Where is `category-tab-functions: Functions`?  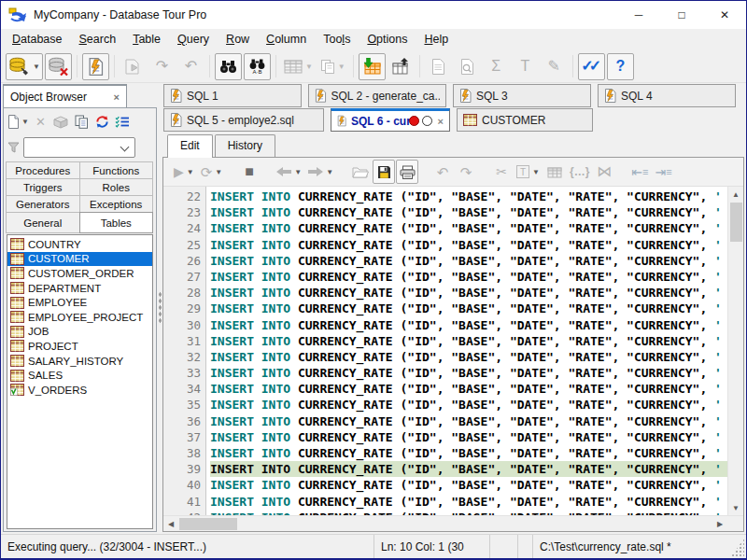 category-tab-functions: Functions is located at coordinates (117, 170).